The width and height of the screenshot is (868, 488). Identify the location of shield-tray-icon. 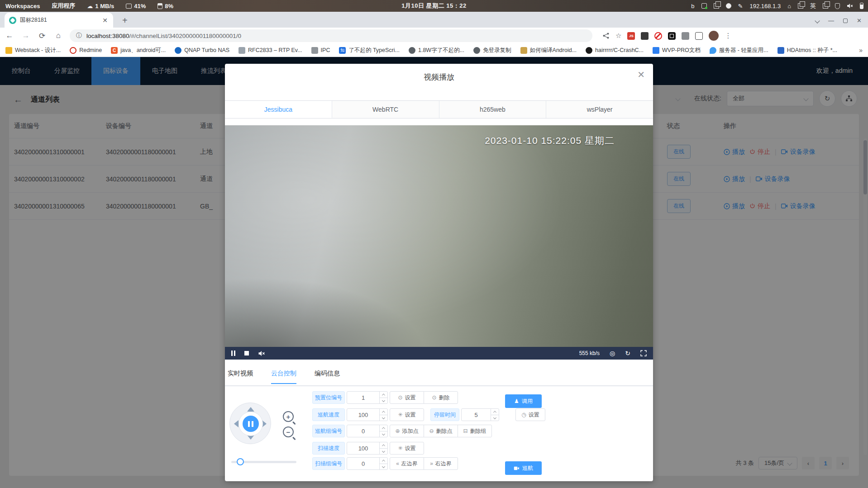
(837, 6).